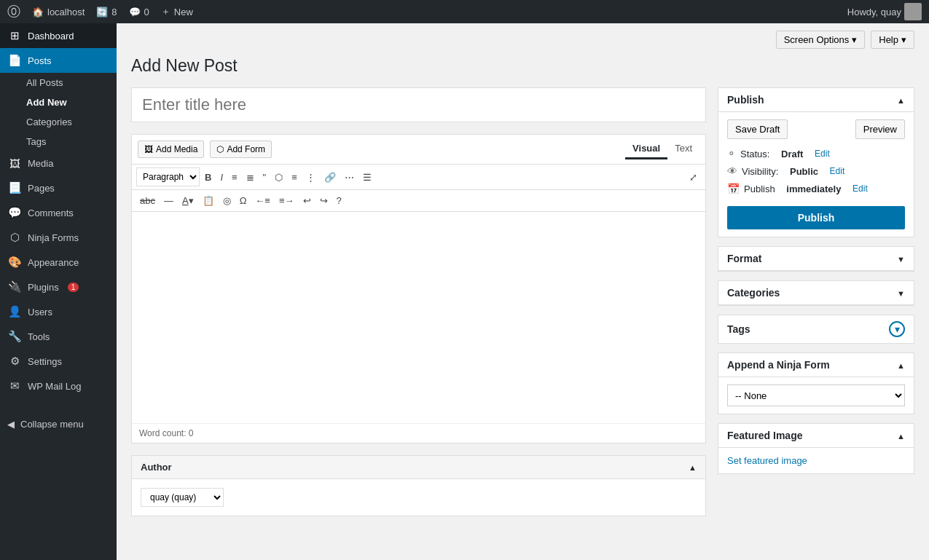 This screenshot has height=560, width=929. What do you see at coordinates (418, 178) in the screenshot?
I see `formatting-bar-1: Paragraph B I ≡ ≣ " ⬡ ≡ ⋮ 🔗 ⋯ ☰ ⤢` at bounding box center [418, 178].